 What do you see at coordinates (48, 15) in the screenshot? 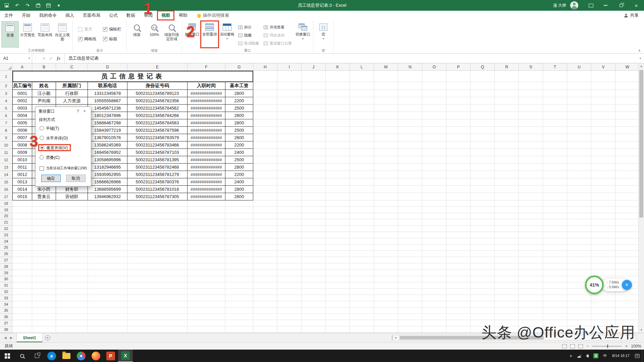
I see `tab-my-commands: 我的命令` at bounding box center [48, 15].